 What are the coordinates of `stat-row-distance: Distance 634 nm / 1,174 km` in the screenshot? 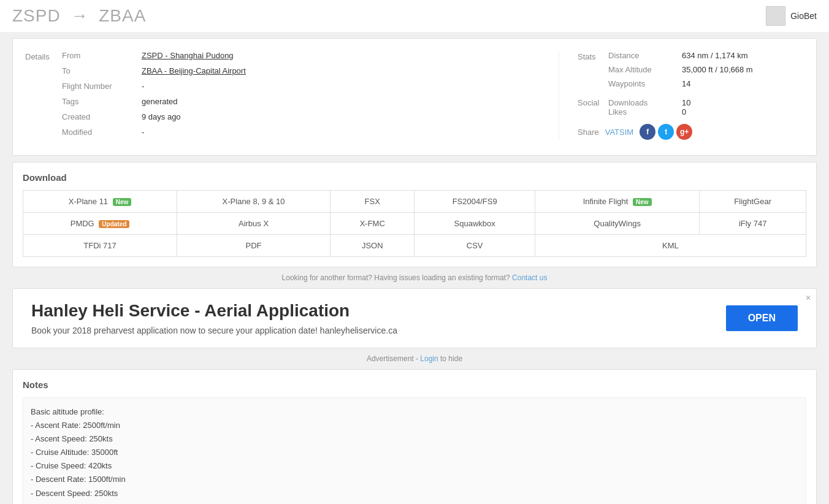 It's located at (681, 55).